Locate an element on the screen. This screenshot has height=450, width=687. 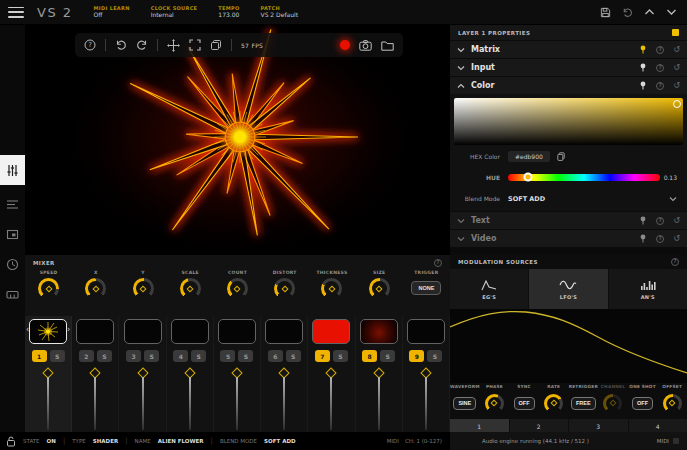
slot-3-fader is located at coordinates (142, 399).